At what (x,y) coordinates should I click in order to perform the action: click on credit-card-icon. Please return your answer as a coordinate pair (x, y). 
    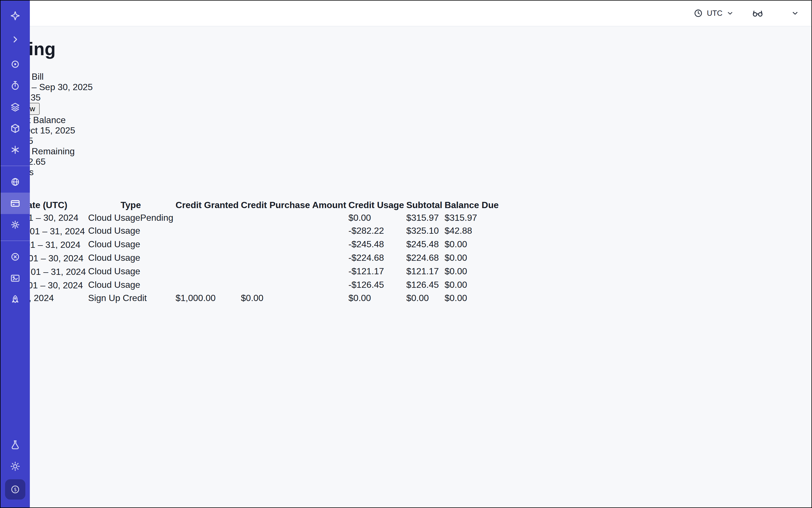
    Looking at the image, I should click on (15, 203).